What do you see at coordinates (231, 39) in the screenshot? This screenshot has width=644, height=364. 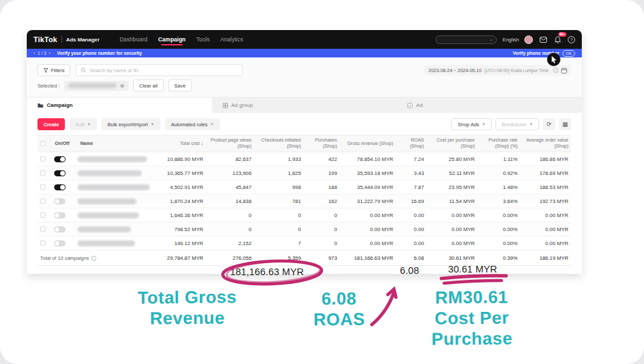 I see `nav-analytics: Analytics` at bounding box center [231, 39].